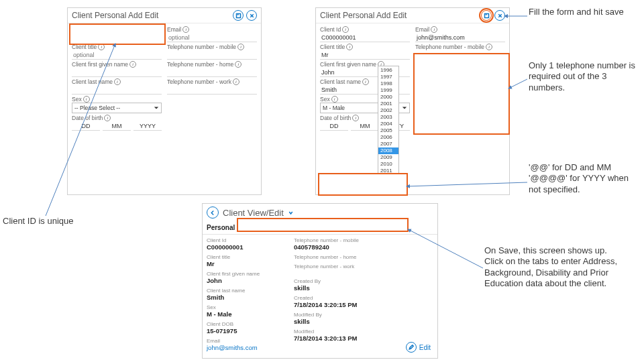  I want to click on back-button, so click(213, 213).